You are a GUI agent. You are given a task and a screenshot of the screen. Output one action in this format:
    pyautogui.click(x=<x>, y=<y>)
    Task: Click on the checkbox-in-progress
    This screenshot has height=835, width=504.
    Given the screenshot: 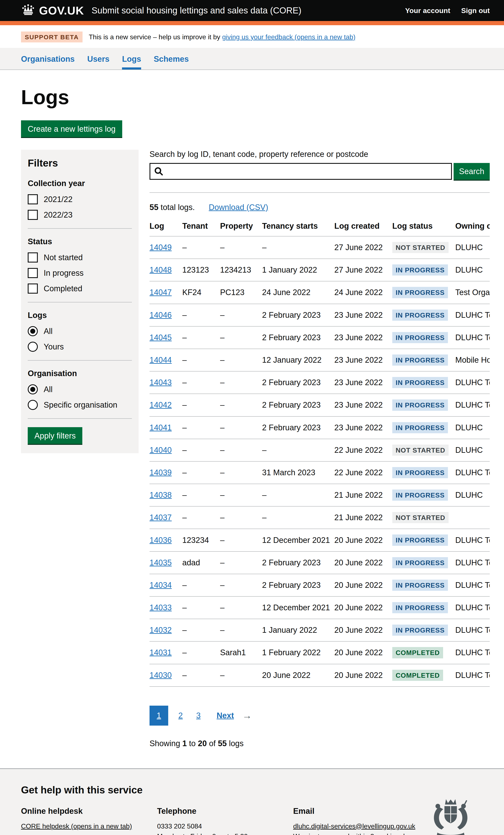 What is the action you would take?
    pyautogui.click(x=33, y=273)
    